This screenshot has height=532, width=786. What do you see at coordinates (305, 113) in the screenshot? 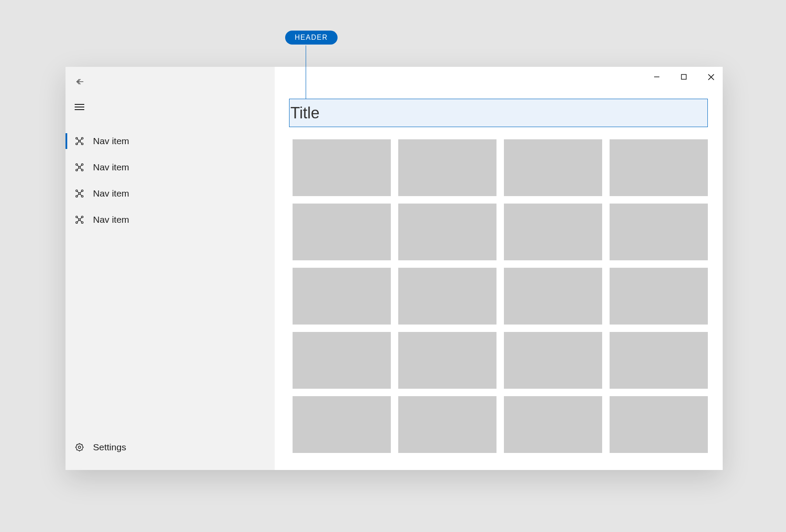
I see `page-title: Title` at bounding box center [305, 113].